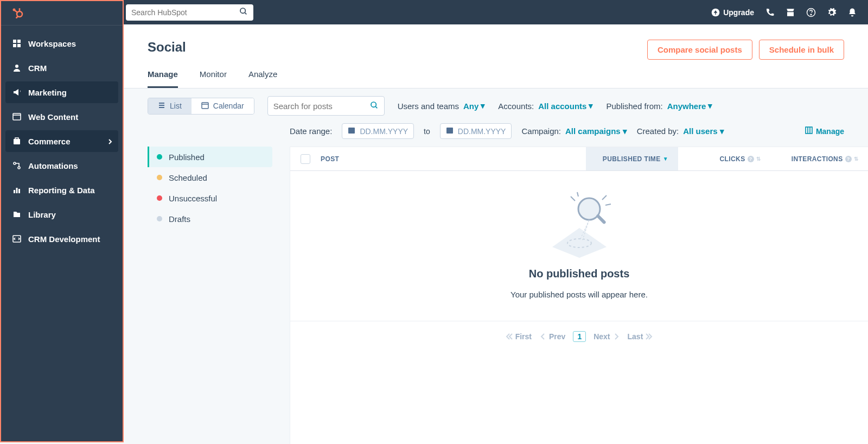  I want to click on search-icon, so click(244, 12).